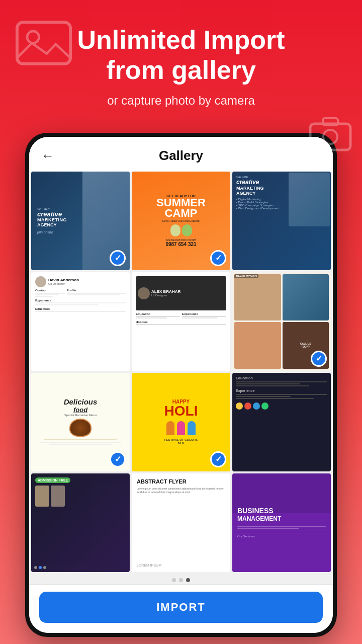  I want to click on education-label-2: Education, so click(158, 314).